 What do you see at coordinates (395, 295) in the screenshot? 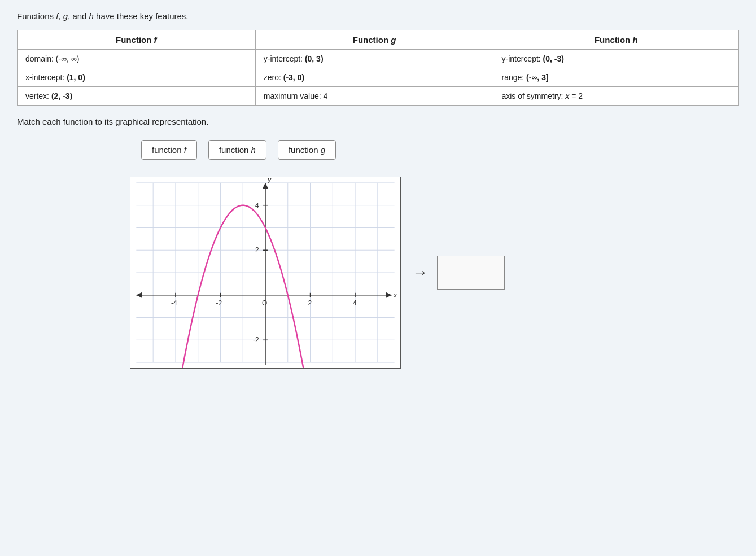
I see `x-axis-label: x` at bounding box center [395, 295].